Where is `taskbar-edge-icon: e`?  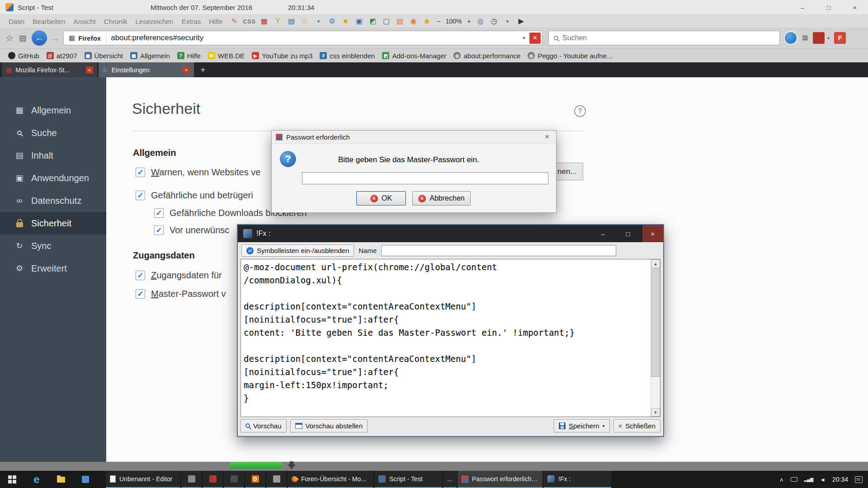 taskbar-edge-icon: e is located at coordinates (37, 479).